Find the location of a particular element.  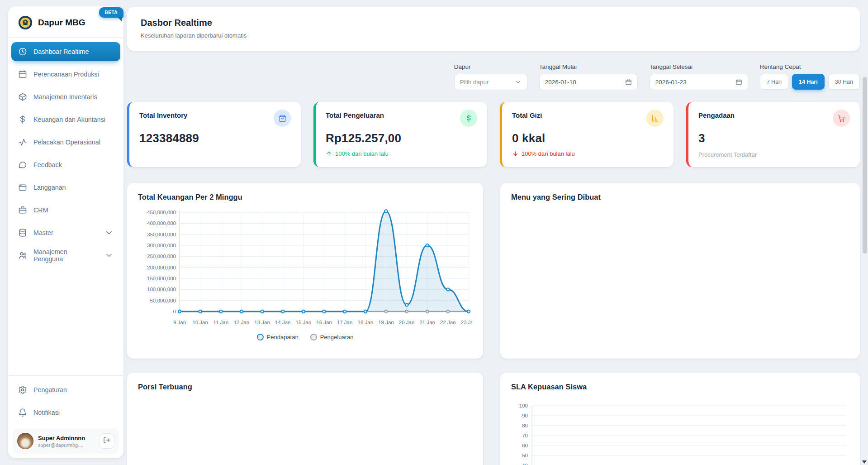

users-icon is located at coordinates (23, 255).